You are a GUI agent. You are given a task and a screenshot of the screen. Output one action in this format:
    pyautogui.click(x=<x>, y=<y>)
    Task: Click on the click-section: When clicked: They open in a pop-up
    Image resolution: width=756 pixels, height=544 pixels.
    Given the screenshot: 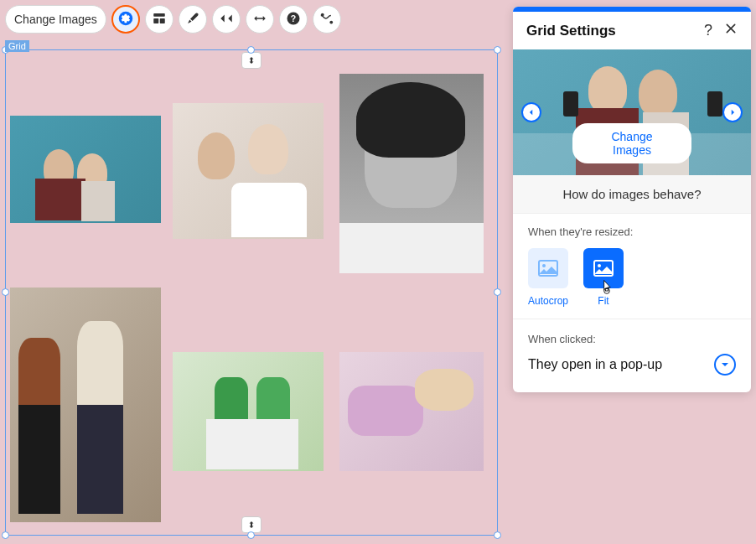 What is the action you would take?
    pyautogui.click(x=632, y=355)
    